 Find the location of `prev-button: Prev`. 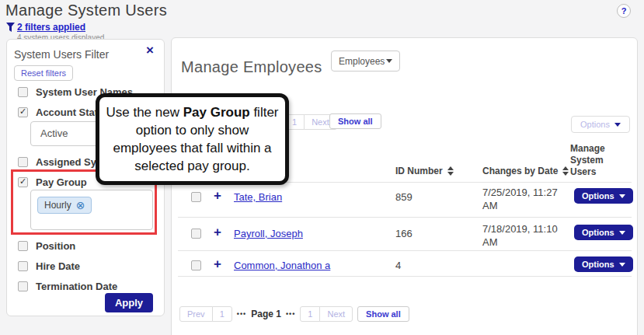

prev-button: Prev is located at coordinates (196, 314).